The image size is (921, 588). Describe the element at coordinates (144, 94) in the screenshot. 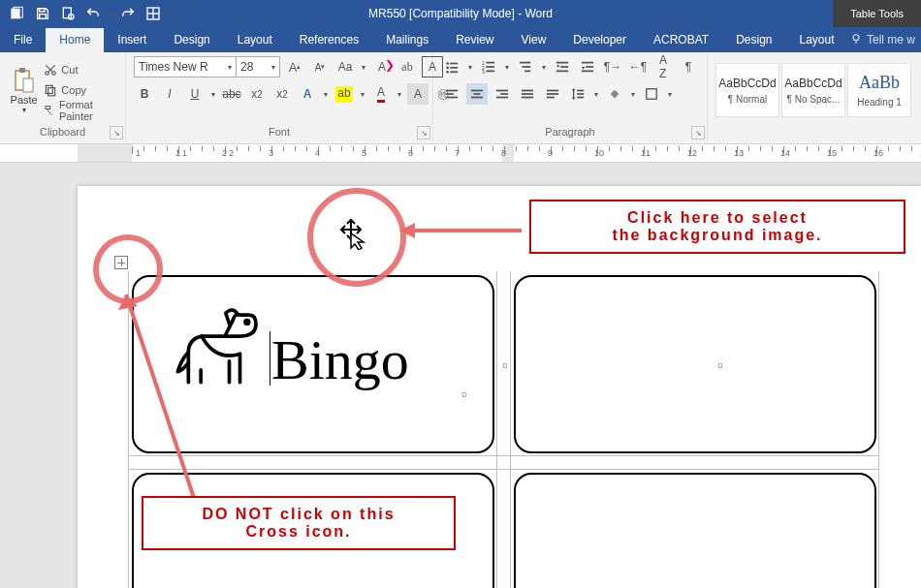

I see `bold-icon: B` at that location.